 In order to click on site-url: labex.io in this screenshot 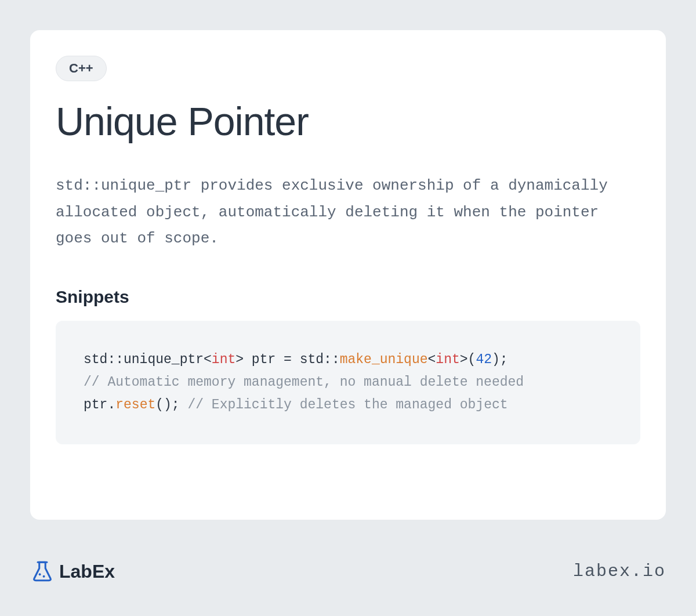, I will do `click(619, 571)`.